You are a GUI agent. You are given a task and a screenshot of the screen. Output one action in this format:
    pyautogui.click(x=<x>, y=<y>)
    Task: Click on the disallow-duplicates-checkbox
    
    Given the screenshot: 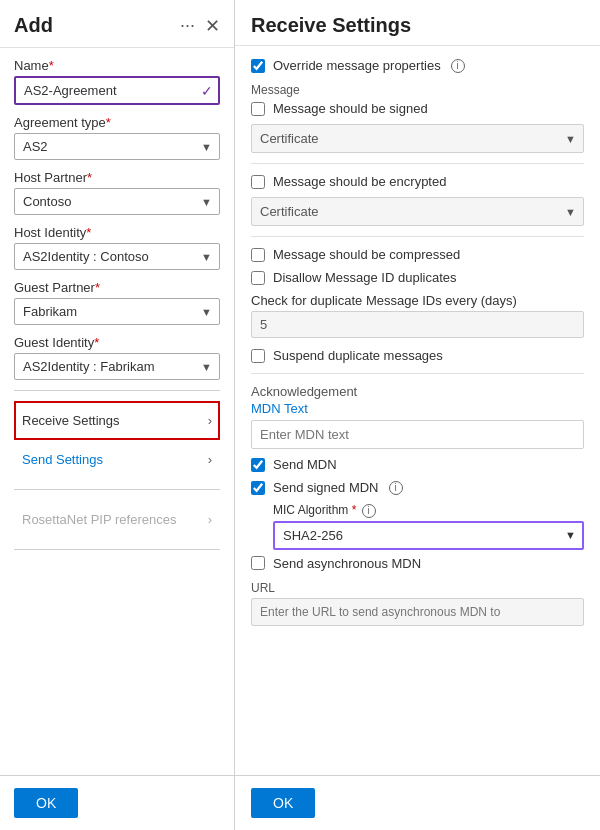 What is the action you would take?
    pyautogui.click(x=258, y=278)
    